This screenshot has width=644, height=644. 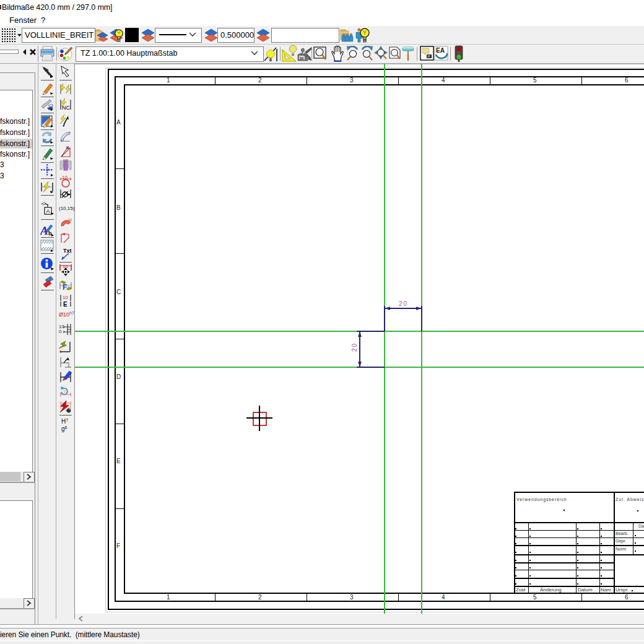 What do you see at coordinates (66, 108) in the screenshot?
I see `svg-text: NC` at bounding box center [66, 108].